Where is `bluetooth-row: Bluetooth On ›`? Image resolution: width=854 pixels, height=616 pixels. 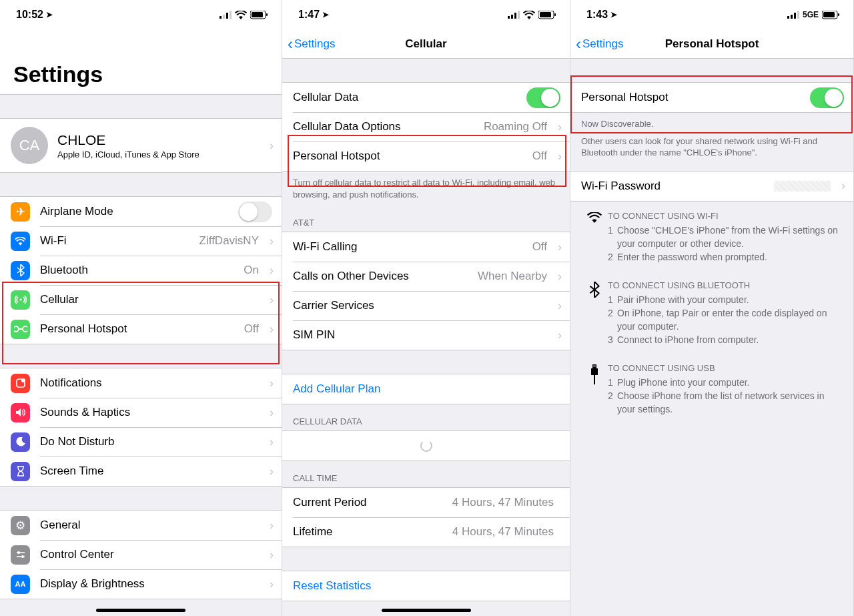 bluetooth-row: Bluetooth On › is located at coordinates (141, 270).